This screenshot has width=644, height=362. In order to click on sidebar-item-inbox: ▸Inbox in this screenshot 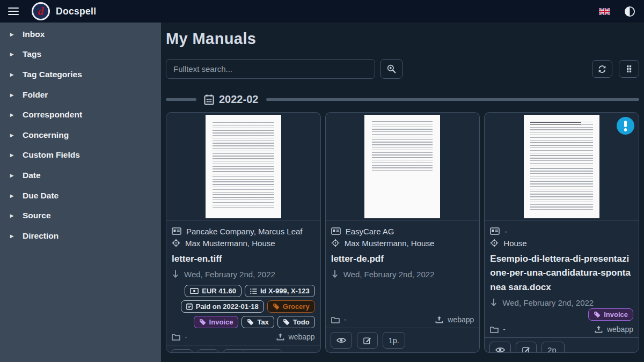, I will do `click(80, 34)`.